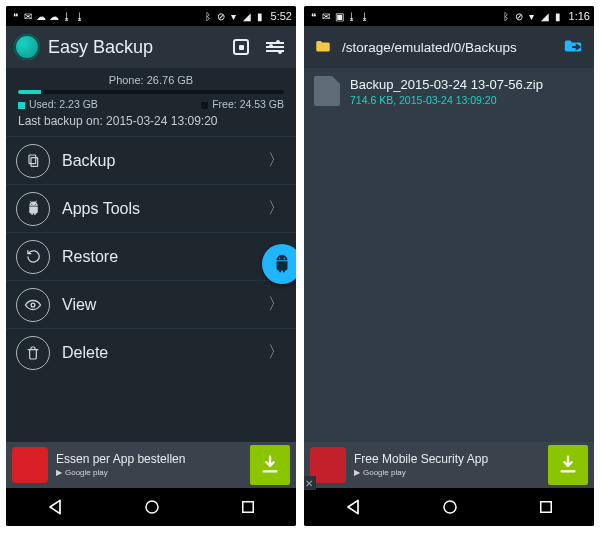  I want to click on menu-label: View, so click(165, 305).